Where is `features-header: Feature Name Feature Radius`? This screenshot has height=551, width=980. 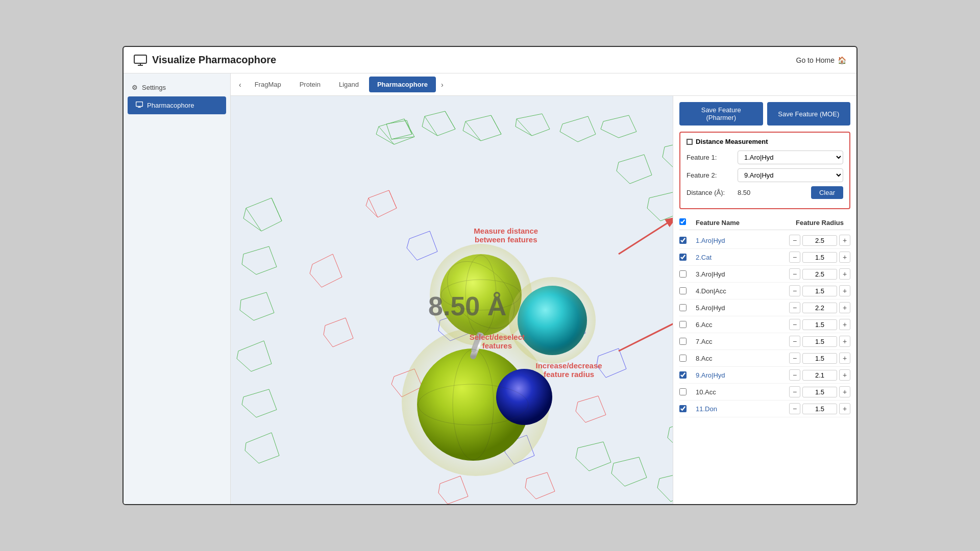 features-header: Feature Name Feature Radius is located at coordinates (765, 222).